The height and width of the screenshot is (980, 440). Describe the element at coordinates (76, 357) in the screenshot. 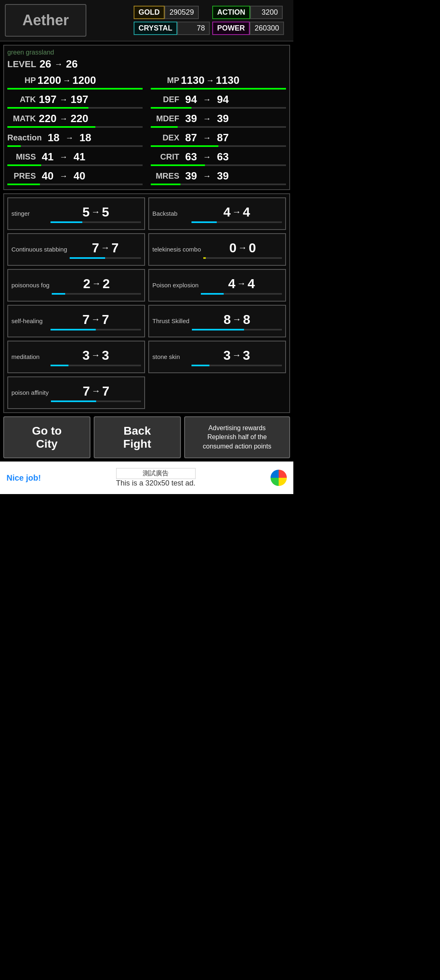

I see `skill-item-meditation: meditation 3 → 3` at that location.